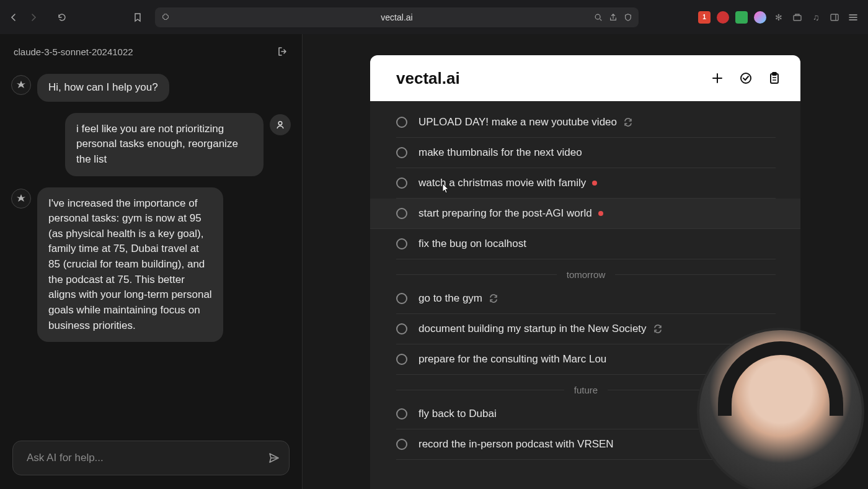 The image size is (868, 489). Describe the element at coordinates (586, 329) in the screenshot. I see `task-row: document building my startup in the New …` at that location.